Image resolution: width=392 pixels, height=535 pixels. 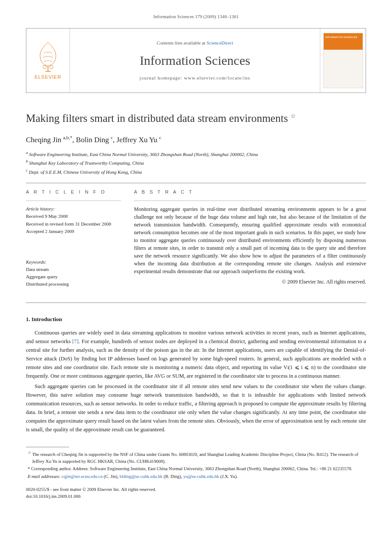 What do you see at coordinates (196, 118) in the screenshot?
I see `article-title: Making filters smart in distributed data…` at bounding box center [196, 118].